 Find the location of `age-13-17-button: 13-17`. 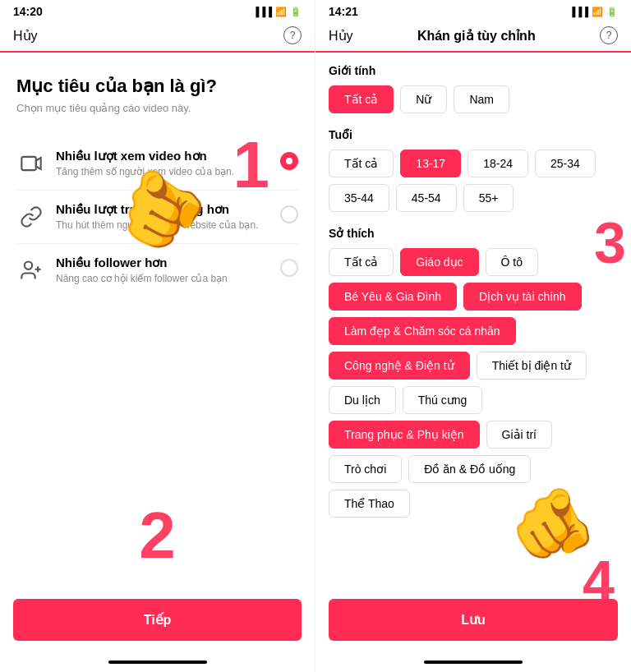

age-13-17-button: 13-17 is located at coordinates (431, 163).